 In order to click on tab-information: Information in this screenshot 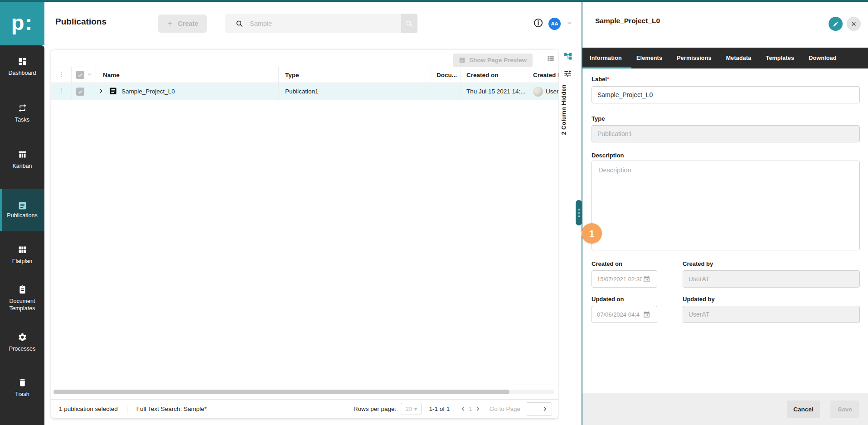, I will do `click(606, 58)`.